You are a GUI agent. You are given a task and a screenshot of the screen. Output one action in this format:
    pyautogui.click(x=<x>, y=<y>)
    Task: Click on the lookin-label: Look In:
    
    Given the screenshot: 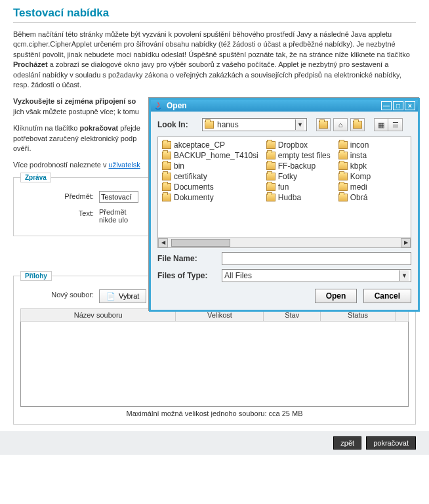 What is the action you would take?
    pyautogui.click(x=180, y=125)
    